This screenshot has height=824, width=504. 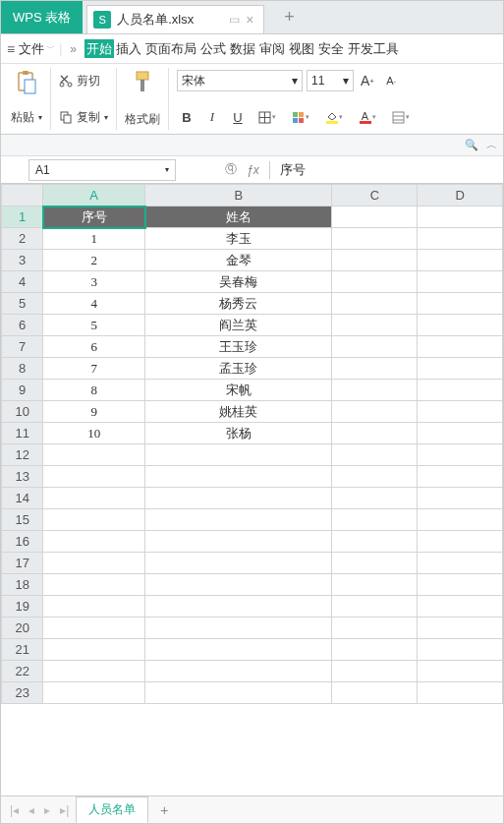 What do you see at coordinates (94, 434) in the screenshot?
I see `cell-A11: 10` at bounding box center [94, 434].